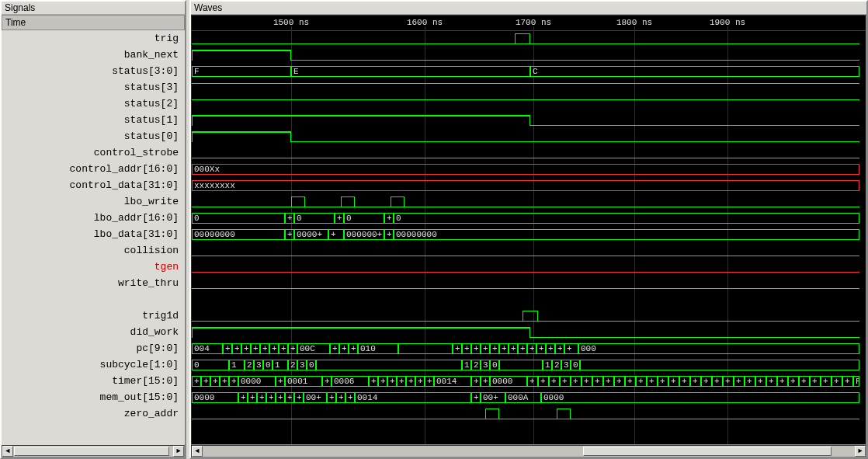 This screenshot has width=868, height=459. I want to click on signal-label: status[3:0], so click(93, 71).